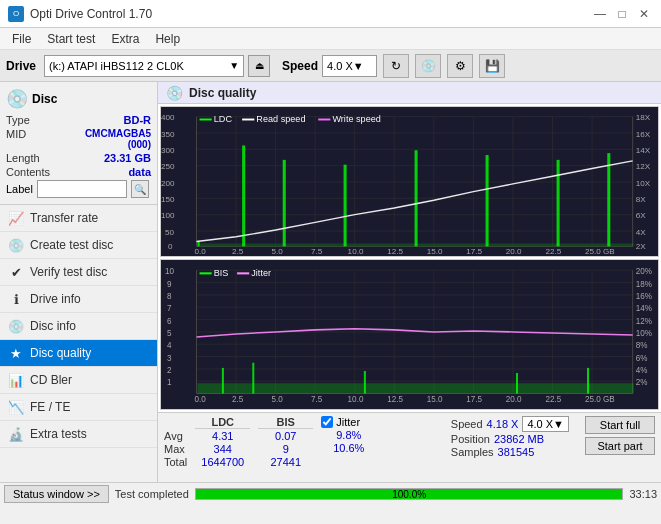 The image size is (661, 524). Describe the element at coordinates (16, 245) in the screenshot. I see `create-test-disc-icon: 💿` at that location.